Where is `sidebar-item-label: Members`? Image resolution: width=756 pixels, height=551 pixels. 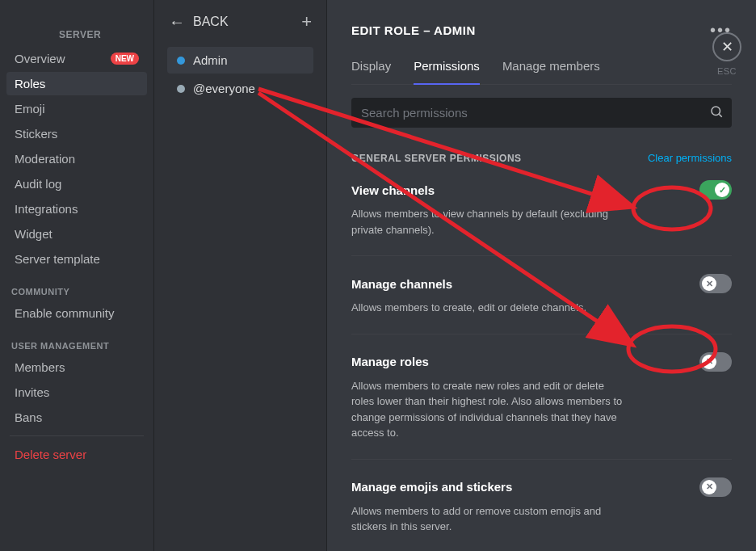
sidebar-item-label: Members is located at coordinates (40, 367).